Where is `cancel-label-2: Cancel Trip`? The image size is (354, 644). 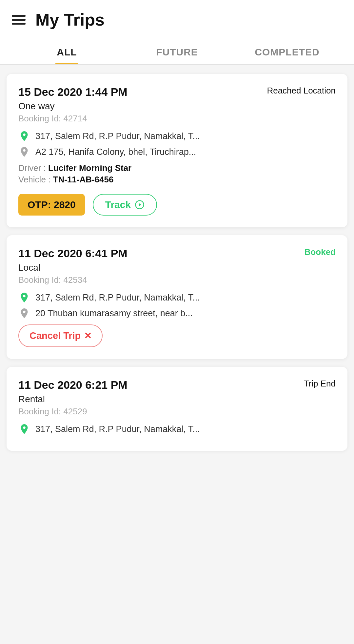
cancel-label-2: Cancel Trip is located at coordinates (55, 336).